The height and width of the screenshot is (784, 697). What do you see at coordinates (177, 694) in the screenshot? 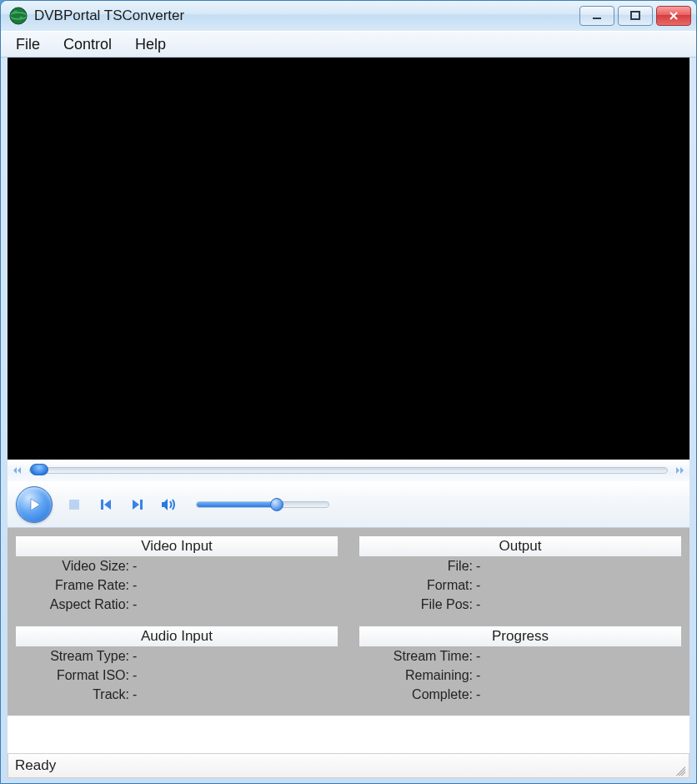
I see `info-row: Track:-` at bounding box center [177, 694].